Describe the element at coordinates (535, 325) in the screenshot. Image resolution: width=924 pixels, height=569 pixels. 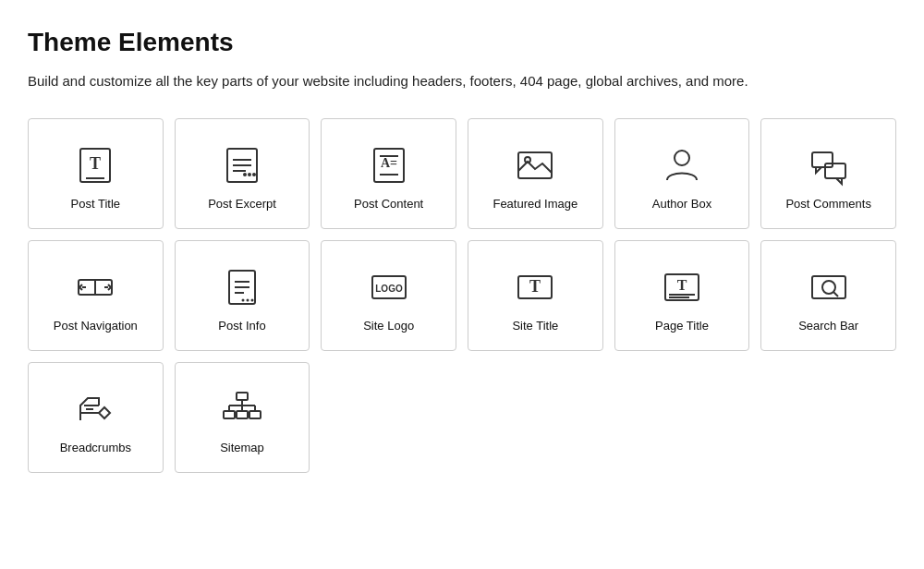
I see `site-title-label: Site Title` at that location.